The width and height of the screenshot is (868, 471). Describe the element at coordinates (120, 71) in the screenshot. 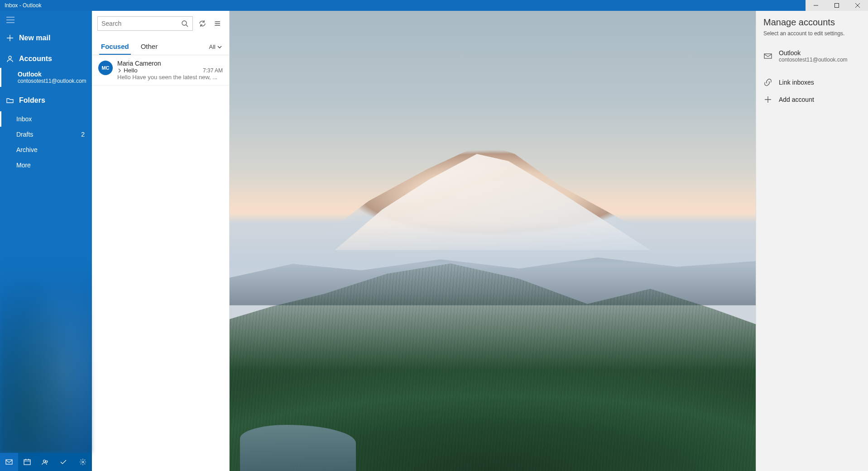

I see `chevron-right-icon` at that location.